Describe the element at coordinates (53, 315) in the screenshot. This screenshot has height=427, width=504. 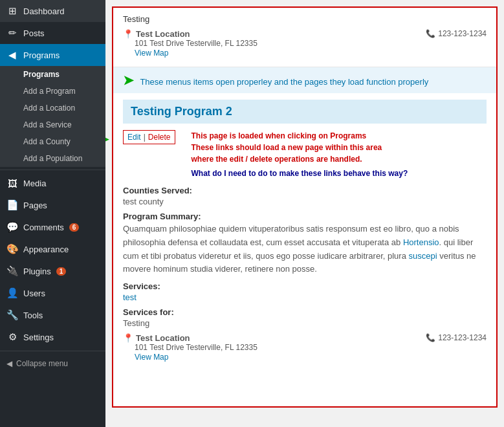
I see `sidebar-item-tools: 🔧 Tools` at that location.